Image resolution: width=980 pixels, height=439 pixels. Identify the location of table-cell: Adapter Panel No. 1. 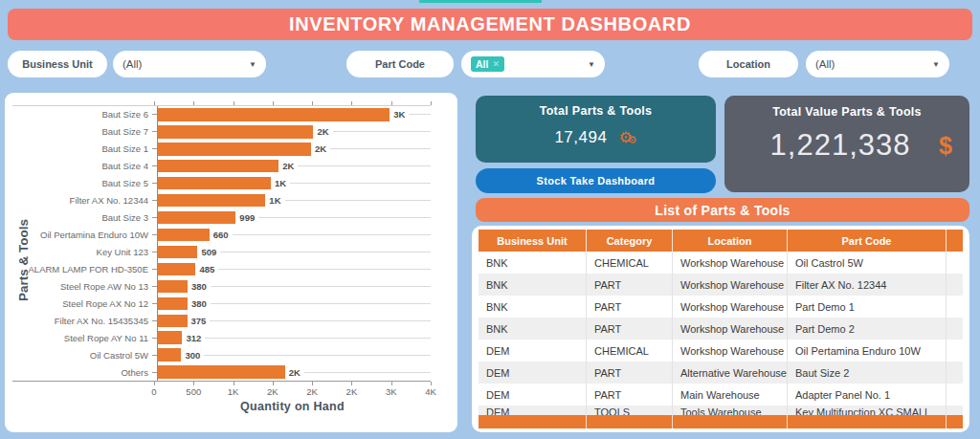
(866, 394).